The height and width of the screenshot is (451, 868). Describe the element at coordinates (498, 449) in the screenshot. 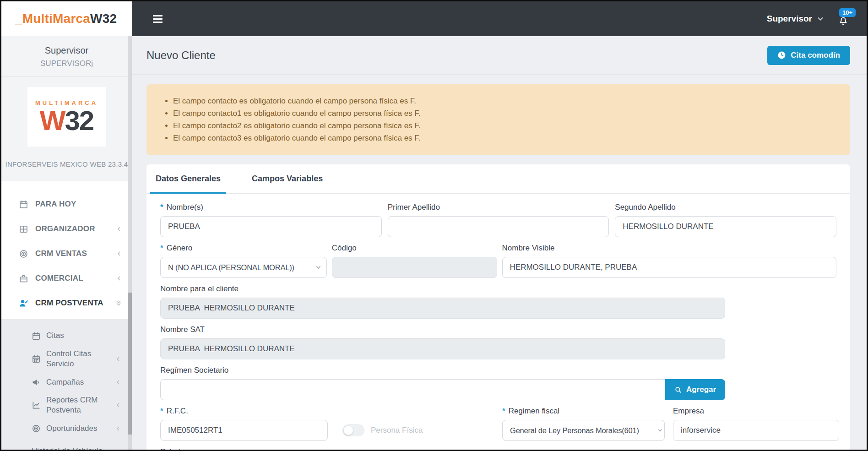

I see `field-saludo-label-partial: Saludo` at that location.